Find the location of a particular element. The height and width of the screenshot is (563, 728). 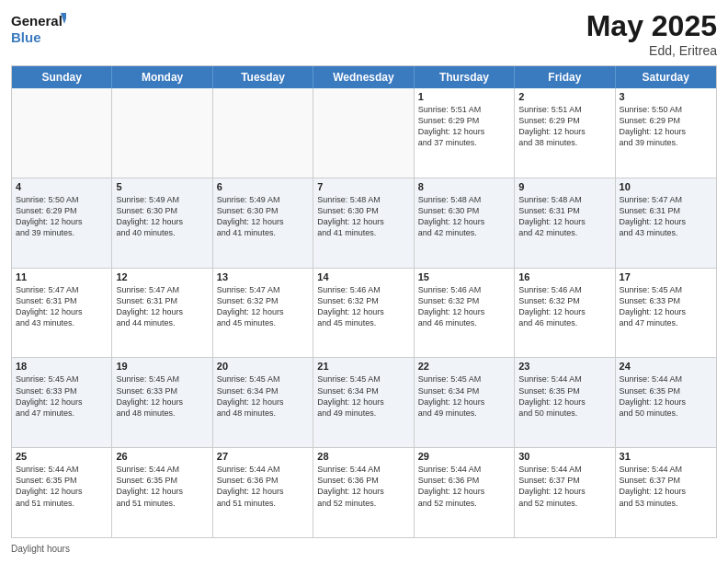

day-number: 4 is located at coordinates (62, 187).